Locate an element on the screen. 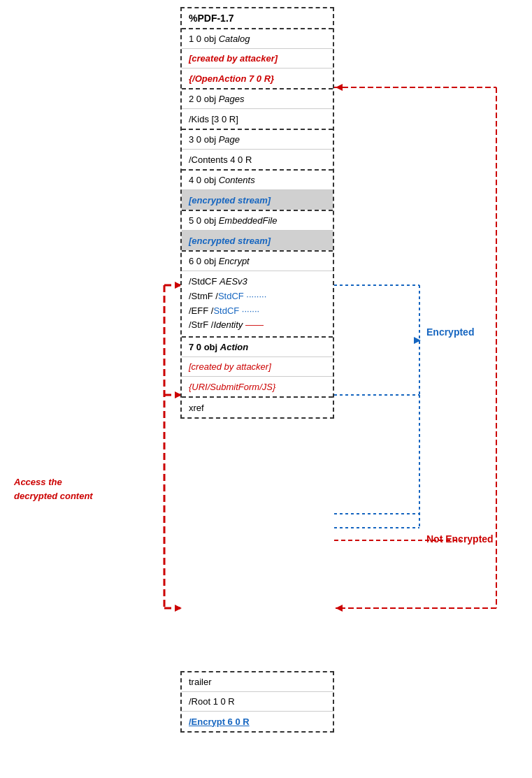  xref-title: xref is located at coordinates (257, 408).